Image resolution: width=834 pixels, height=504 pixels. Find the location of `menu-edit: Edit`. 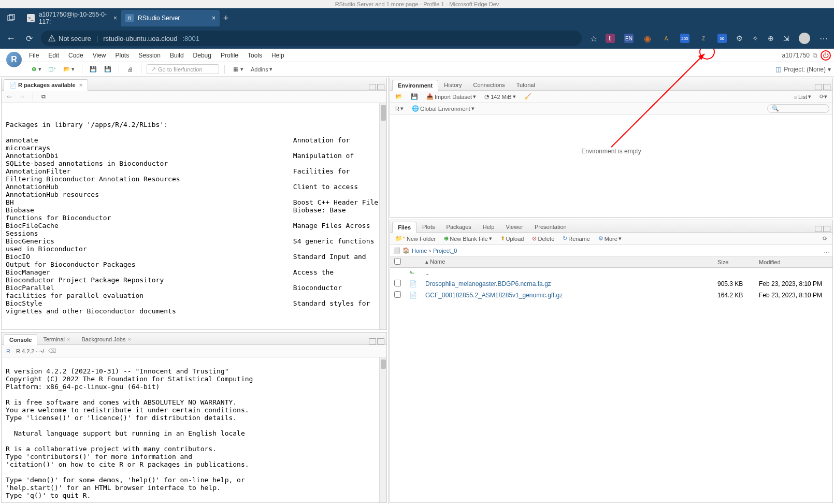

menu-edit: Edit is located at coordinates (54, 55).